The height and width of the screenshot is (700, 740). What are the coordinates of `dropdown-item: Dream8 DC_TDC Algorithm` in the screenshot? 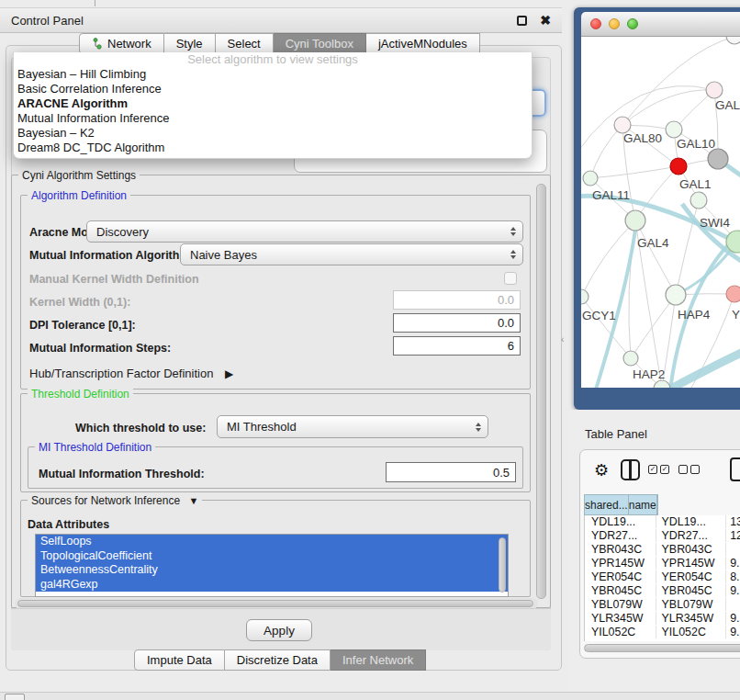 It's located at (273, 148).